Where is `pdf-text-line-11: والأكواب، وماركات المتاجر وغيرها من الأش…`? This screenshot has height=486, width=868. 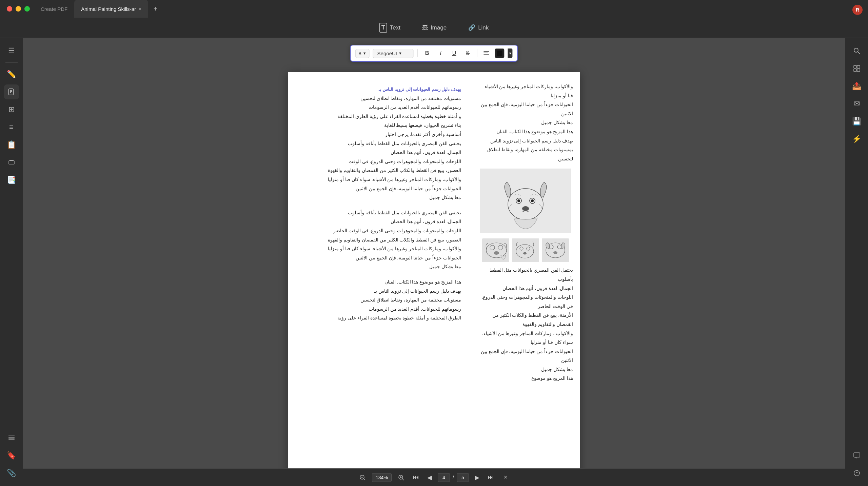 pdf-text-line-11: والأكواب، وماركات المتاجر وغيرها من الأش… is located at coordinates (383, 180).